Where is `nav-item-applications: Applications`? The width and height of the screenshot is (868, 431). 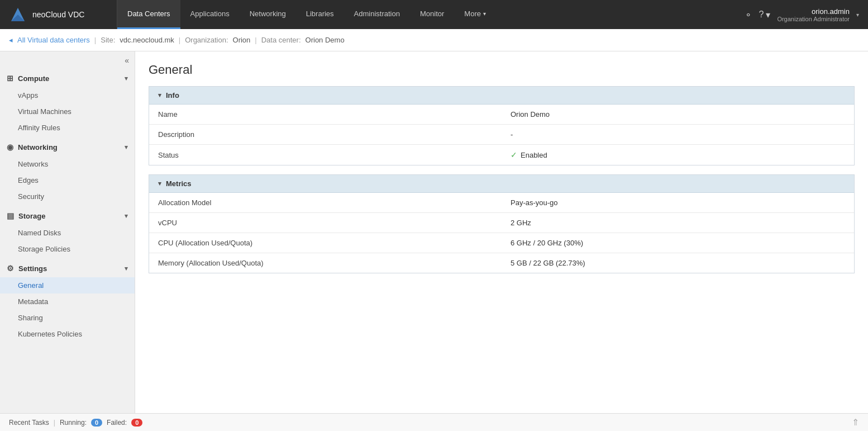 nav-item-applications: Applications is located at coordinates (210, 15).